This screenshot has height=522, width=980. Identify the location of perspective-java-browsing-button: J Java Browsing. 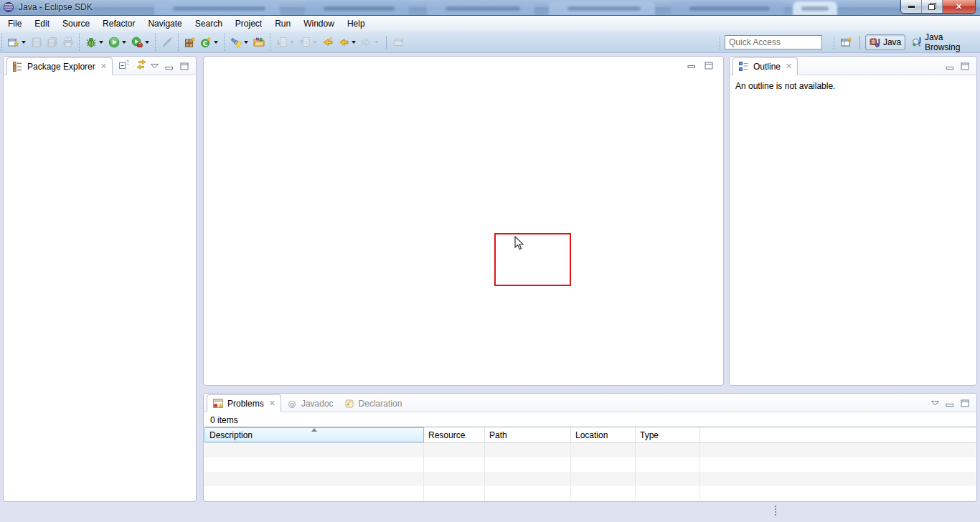
(944, 42).